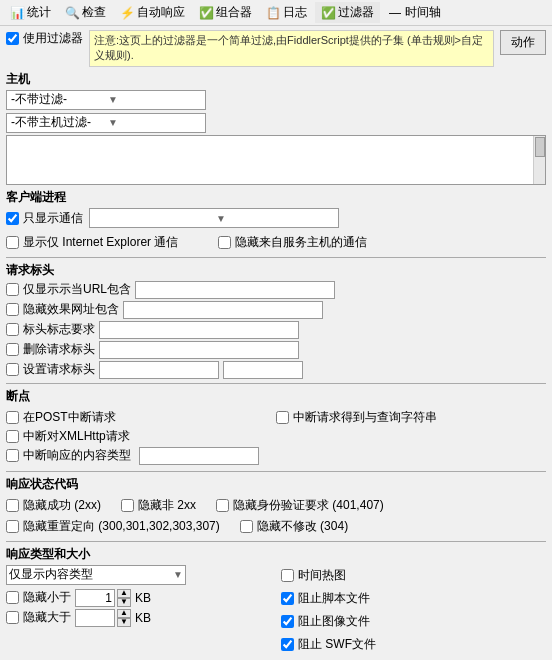 The height and width of the screenshot is (660, 552). I want to click on block-swf-row: 阻止 SWF文件, so click(414, 644).